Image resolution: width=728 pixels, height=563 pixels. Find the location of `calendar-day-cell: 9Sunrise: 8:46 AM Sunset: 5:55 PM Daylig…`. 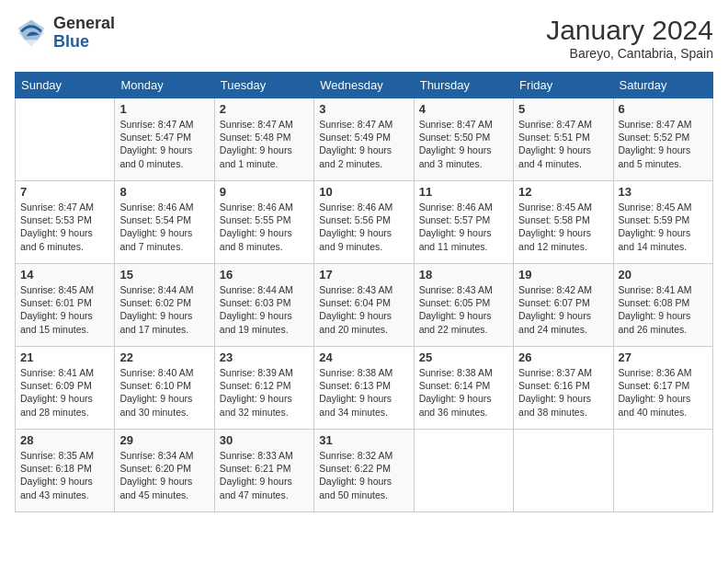

calendar-day-cell: 9Sunrise: 8:46 AM Sunset: 5:55 PM Daylig… is located at coordinates (264, 223).